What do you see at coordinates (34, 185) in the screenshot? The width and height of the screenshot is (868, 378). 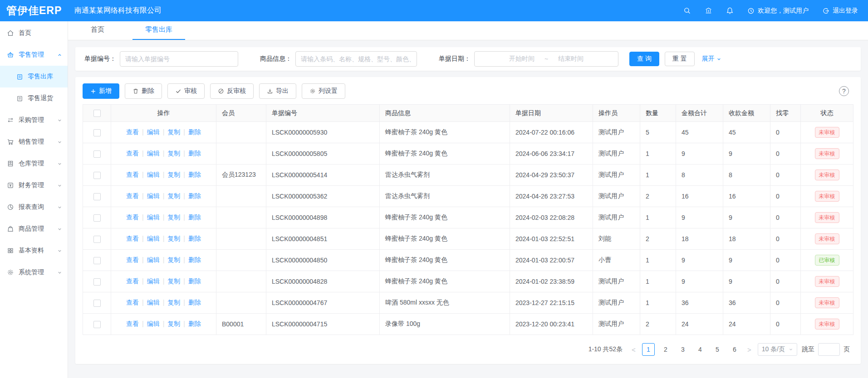 I see `sidebar-item-finance-management: 财务管理` at bounding box center [34, 185].